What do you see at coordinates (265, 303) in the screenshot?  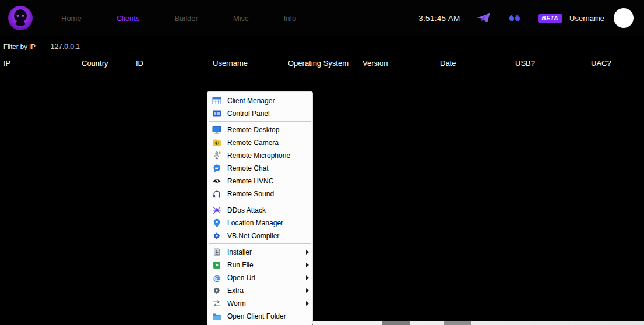 I see `menu-item-label: Worm` at bounding box center [265, 303].